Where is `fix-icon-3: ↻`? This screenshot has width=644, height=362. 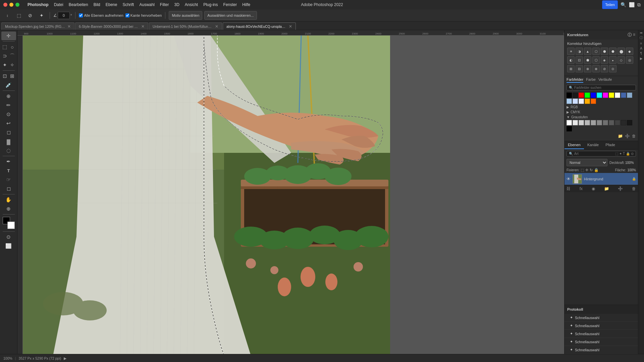 fix-icon-3: ↻ is located at coordinates (591, 170).